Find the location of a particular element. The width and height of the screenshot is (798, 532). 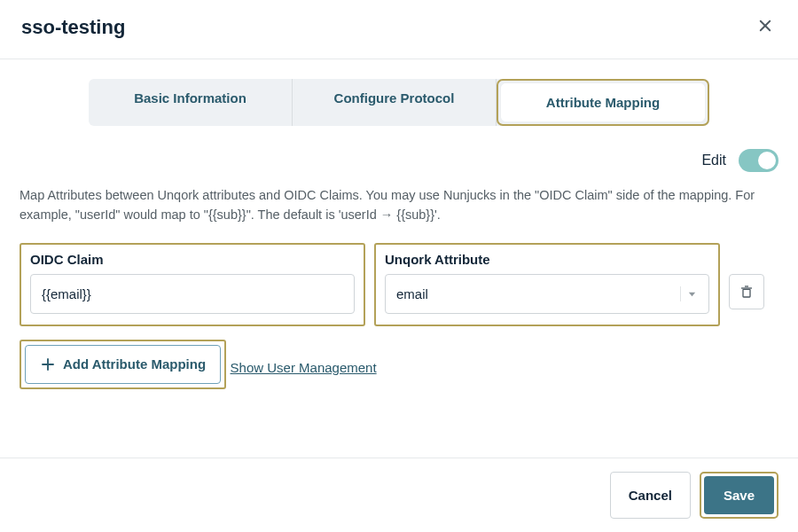

highlight-unqork-attribute-field: Unqork Attribute email is located at coordinates (547, 285).